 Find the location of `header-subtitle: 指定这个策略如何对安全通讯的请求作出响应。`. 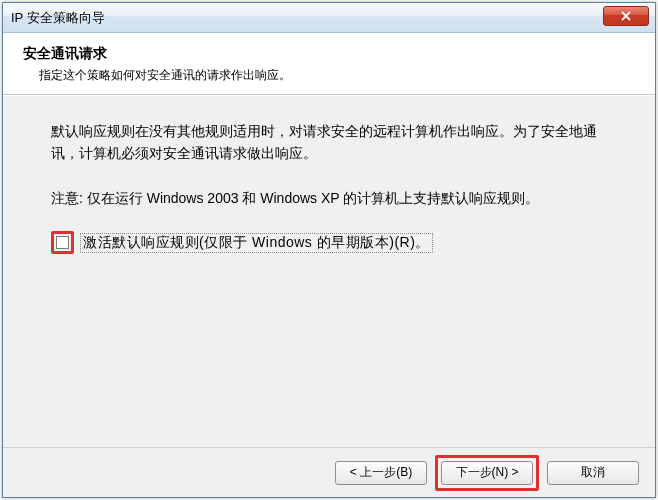

header-subtitle: 指定这个策略如何对安全通讯的请求作出响应。 is located at coordinates (329, 76).